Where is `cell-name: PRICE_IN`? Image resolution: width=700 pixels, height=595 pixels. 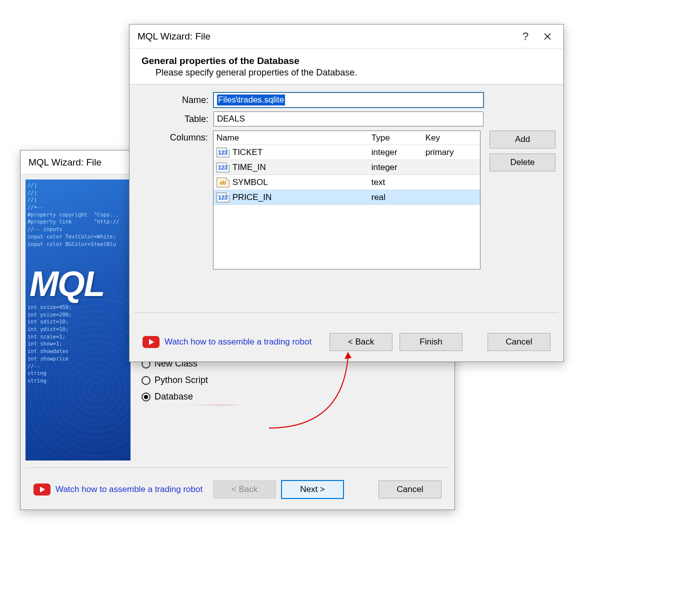
cell-name: PRICE_IN is located at coordinates (252, 198).